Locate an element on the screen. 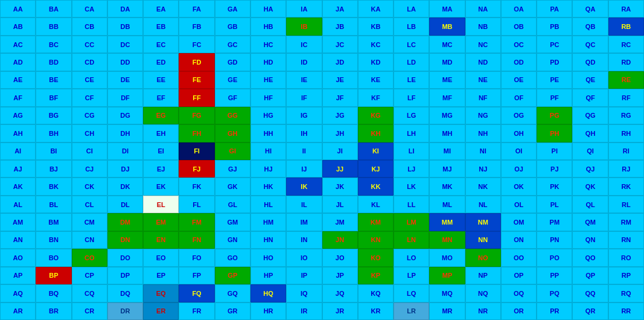  grid-cell-mc: MC is located at coordinates (447, 45).